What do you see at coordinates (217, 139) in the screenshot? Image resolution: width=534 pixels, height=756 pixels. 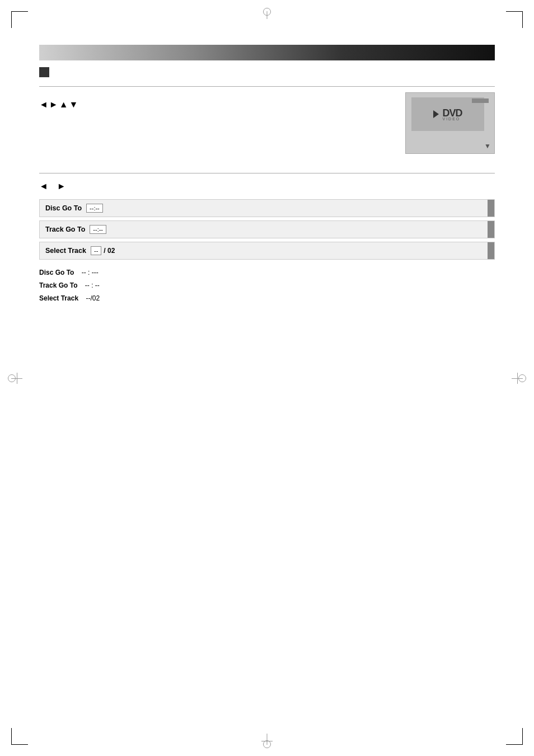 I see `body-text` at bounding box center [217, 139].